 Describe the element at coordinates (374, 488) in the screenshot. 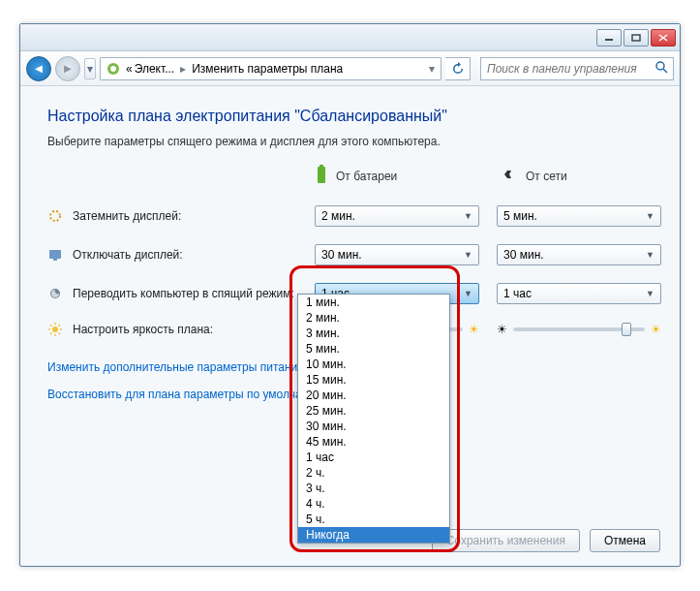

I see `dropdown-option: 3 ч.` at that location.